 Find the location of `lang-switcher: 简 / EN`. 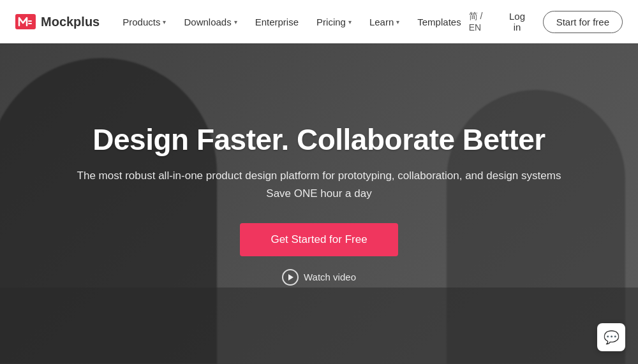

lang-switcher: 简 / EN is located at coordinates (480, 22).